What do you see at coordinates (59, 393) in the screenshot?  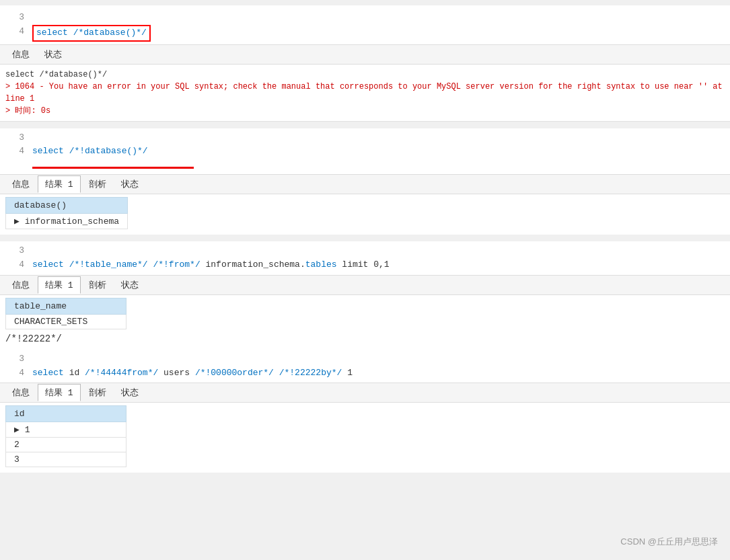 I see `tab-result1-4: 结果 1` at bounding box center [59, 393].